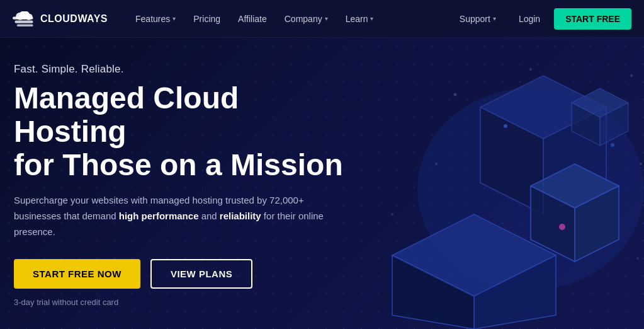  I want to click on hero-buttons: START FREE NOW VIEW PLANS, so click(180, 274).